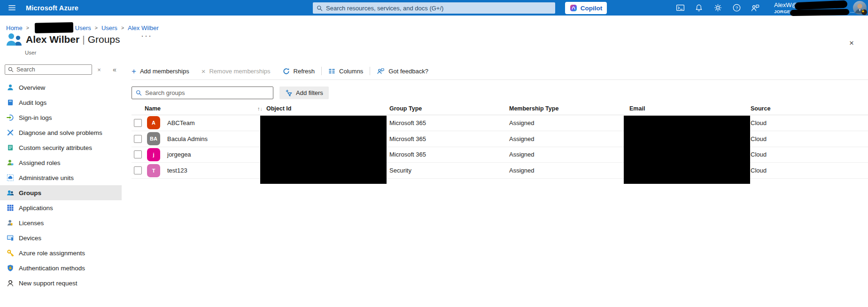 The image size is (868, 307). I want to click on columns-button: Columns, so click(346, 71).